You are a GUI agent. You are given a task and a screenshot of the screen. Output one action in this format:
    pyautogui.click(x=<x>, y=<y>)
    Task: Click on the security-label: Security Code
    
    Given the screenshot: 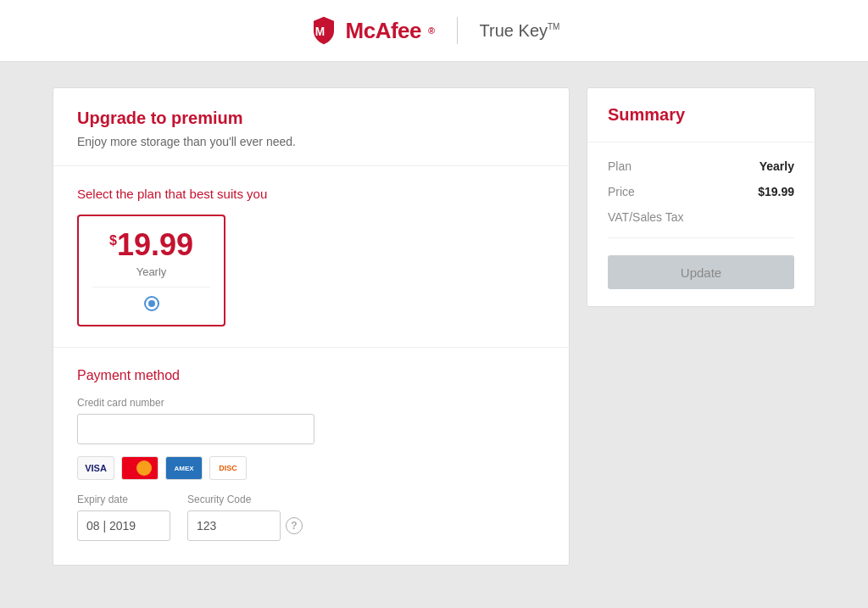 What is the action you would take?
    pyautogui.click(x=245, y=499)
    